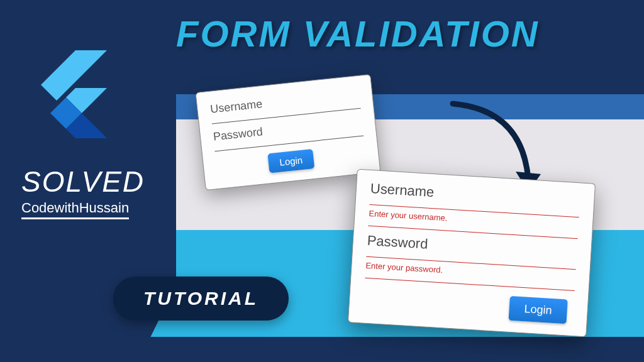 The width and height of the screenshot is (644, 362). What do you see at coordinates (75, 210) in the screenshot?
I see `brand-name: CodewithHussain` at bounding box center [75, 210].